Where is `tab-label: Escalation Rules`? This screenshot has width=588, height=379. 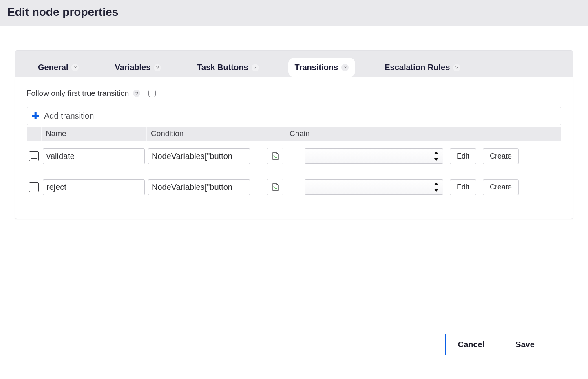
tab-label: Escalation Rules is located at coordinates (417, 68).